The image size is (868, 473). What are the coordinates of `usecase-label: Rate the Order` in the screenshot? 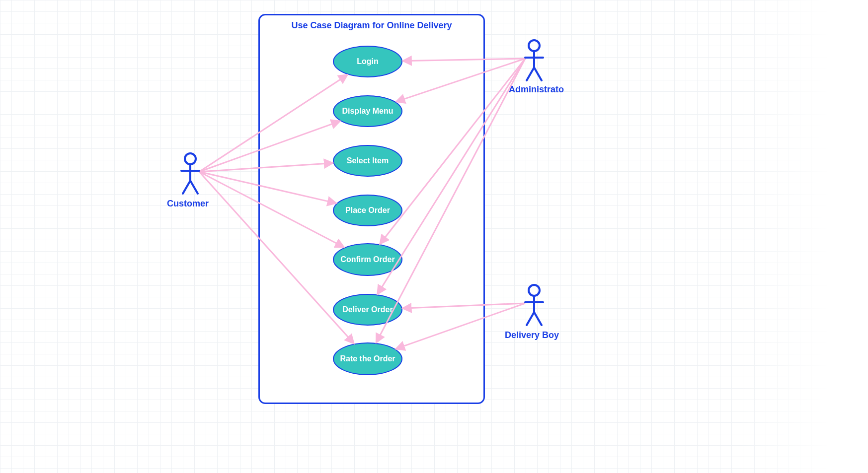 It's located at (368, 359).